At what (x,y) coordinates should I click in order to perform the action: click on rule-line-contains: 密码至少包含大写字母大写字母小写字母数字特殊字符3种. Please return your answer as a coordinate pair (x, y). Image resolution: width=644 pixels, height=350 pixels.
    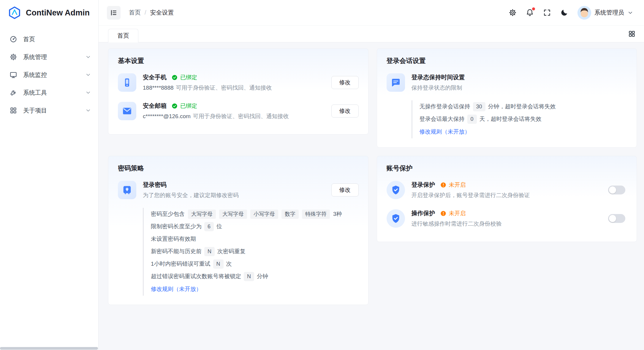
    Looking at the image, I should click on (255, 214).